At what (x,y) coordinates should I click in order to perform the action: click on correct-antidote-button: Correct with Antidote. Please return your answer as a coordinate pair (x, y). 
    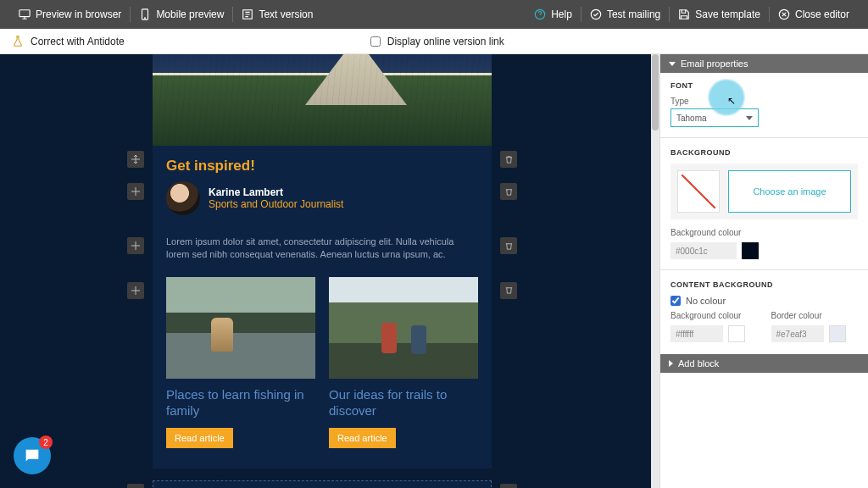
    Looking at the image, I should click on (68, 42).